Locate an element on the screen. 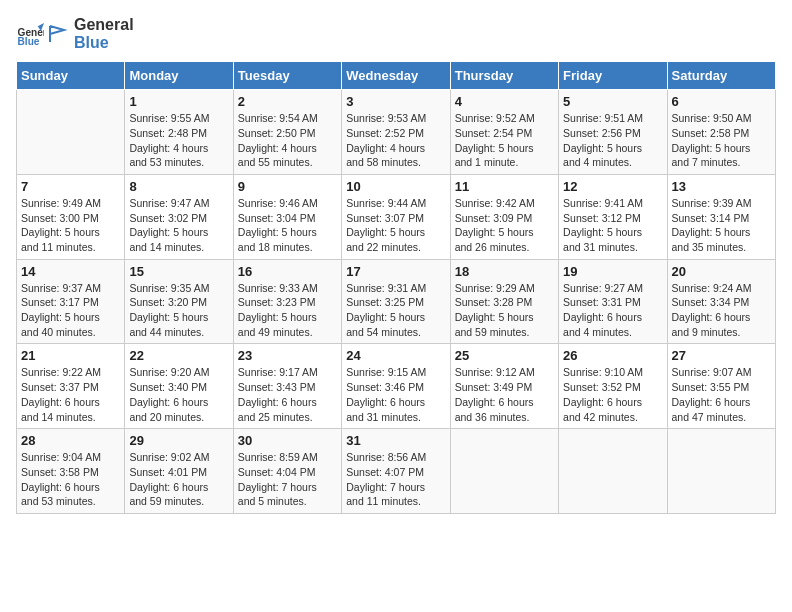  day-info: Sunrise: 9:12 AM Sunset: 3:49 PM Dayligh… is located at coordinates (504, 394).